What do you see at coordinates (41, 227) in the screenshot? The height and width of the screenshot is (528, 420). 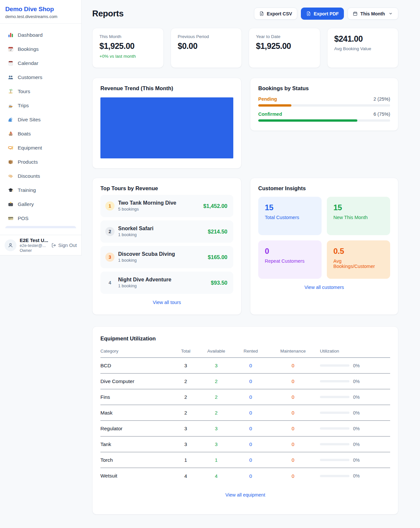 I see `sidebar-item-active-partial` at bounding box center [41, 227].